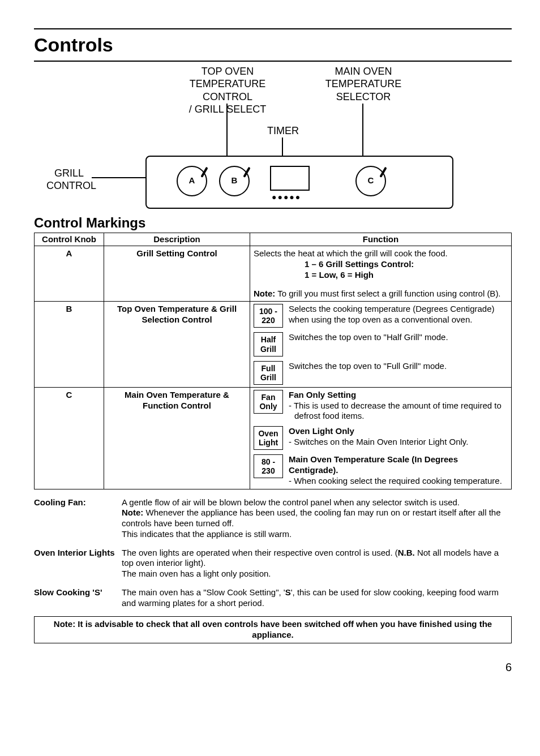 Image resolution: width=540 pixels, height=756 pixels. I want to click on diagram-knob-c: C, so click(371, 181).